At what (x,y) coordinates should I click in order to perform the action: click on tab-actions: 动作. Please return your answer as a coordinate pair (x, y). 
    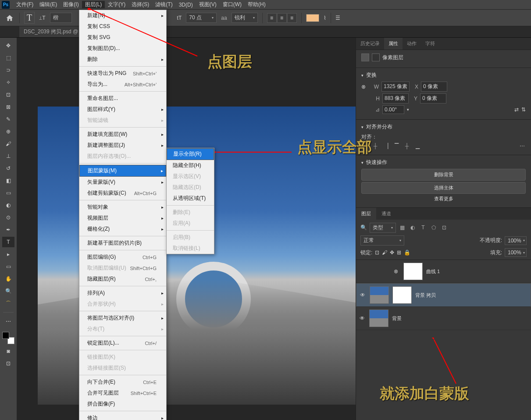
    Looking at the image, I should click on (412, 44).